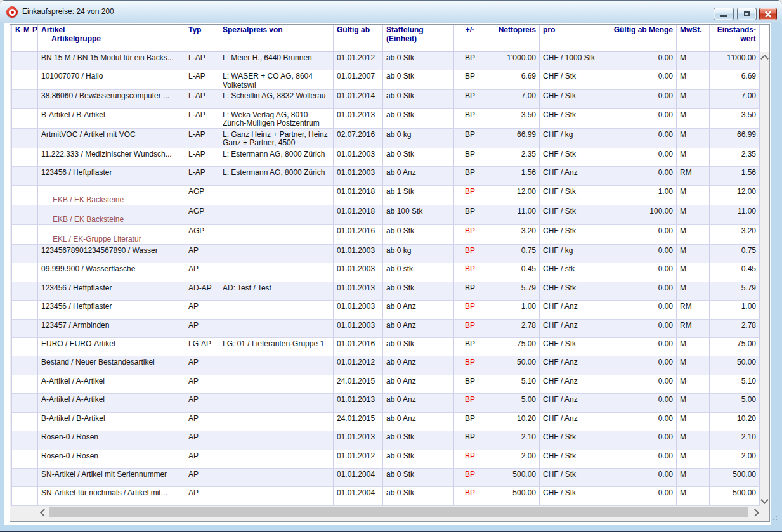 The image size is (782, 532). I want to click on resize-grip-icon, so click(774, 517).